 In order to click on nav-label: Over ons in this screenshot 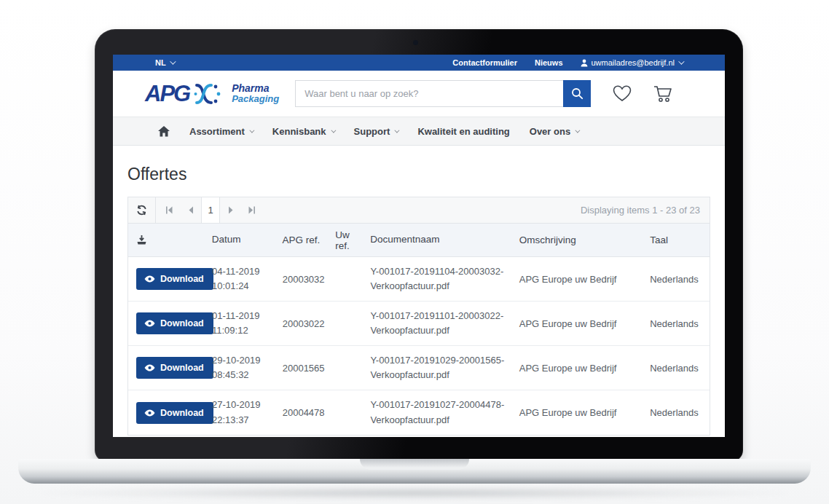, I will do `click(550, 131)`.